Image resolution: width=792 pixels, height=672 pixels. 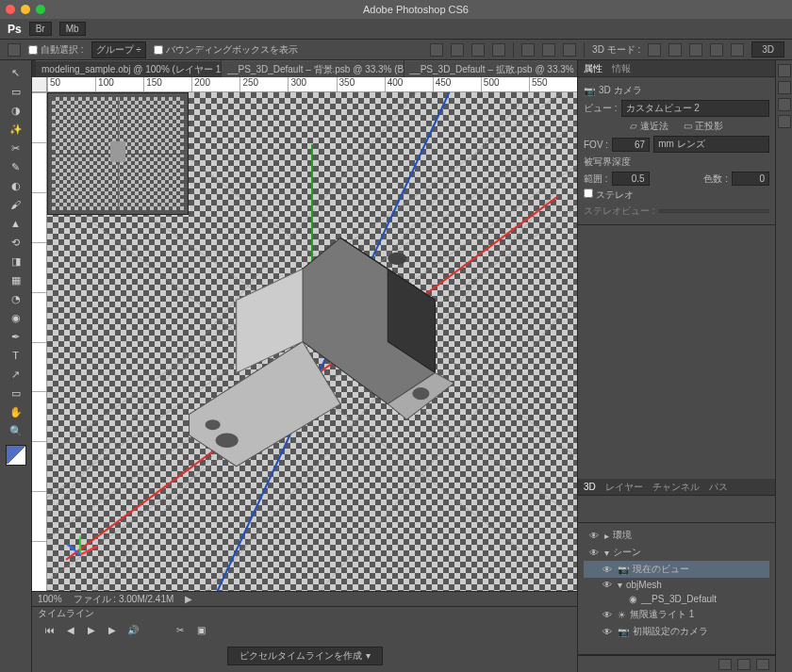 I want to click on zoom-level: 100%, so click(x=50, y=599).